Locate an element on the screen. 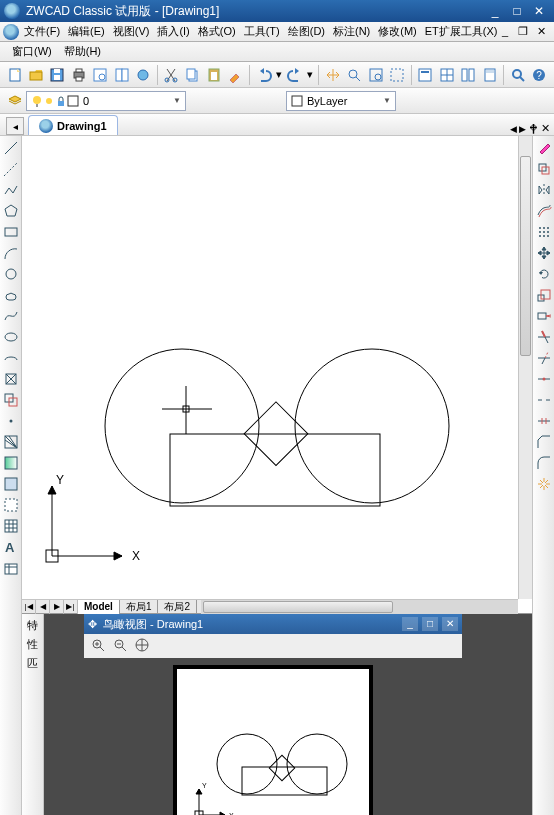  paste-icon is located at coordinates (214, 75).